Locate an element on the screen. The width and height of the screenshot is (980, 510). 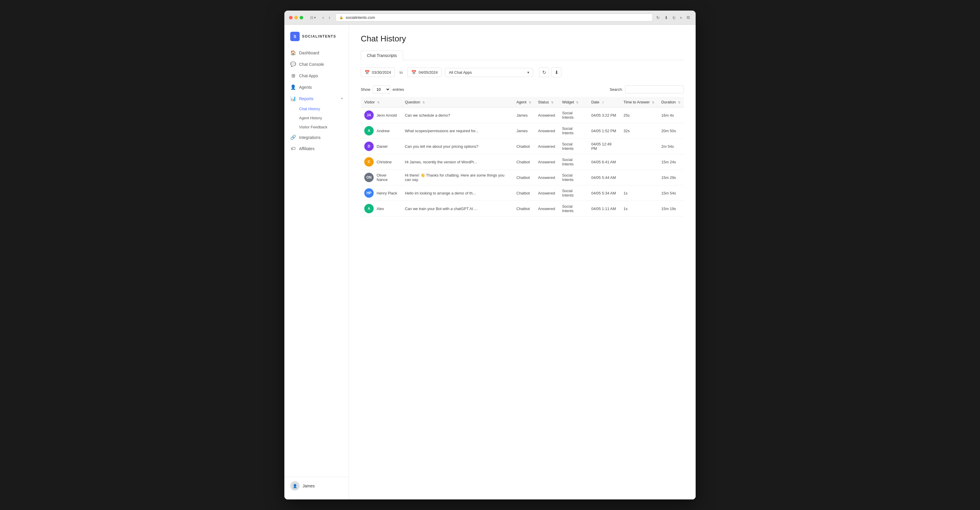
sidebar-toggle-button: ⊡ ▾ is located at coordinates (313, 17).